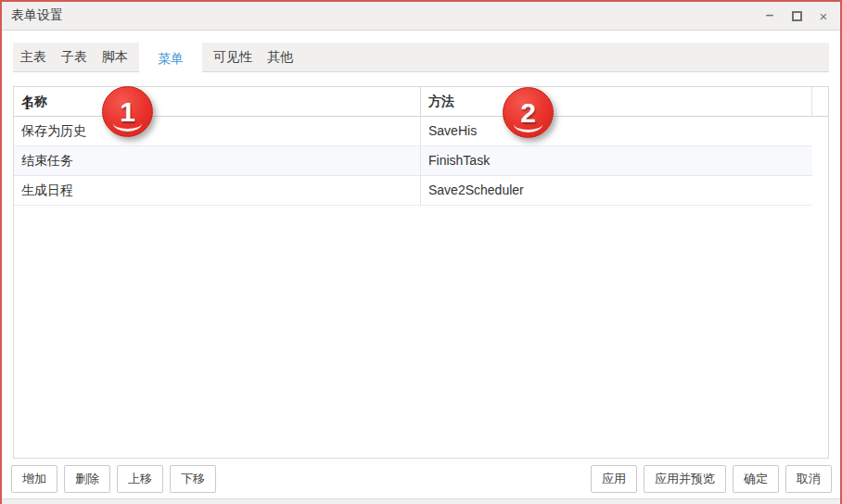  Describe the element at coordinates (820, 102) in the screenshot. I see `column-header-spacer` at that location.